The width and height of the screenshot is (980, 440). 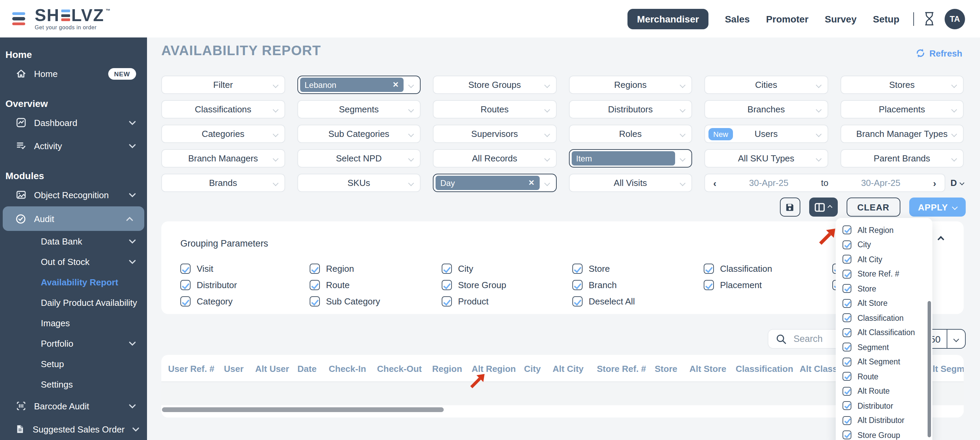 What do you see at coordinates (884, 289) in the screenshot?
I see `columns-menu-item-store: Store` at bounding box center [884, 289].